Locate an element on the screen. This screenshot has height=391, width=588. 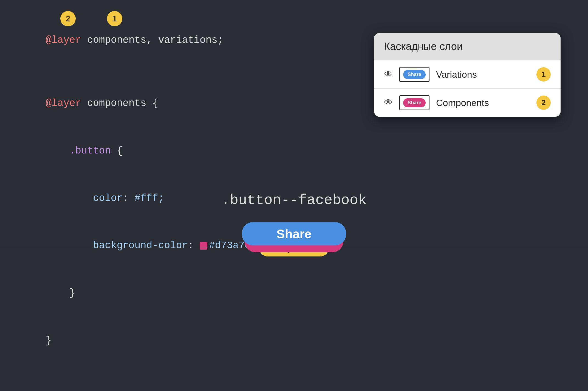
share-button-result: Share is located at coordinates (294, 237).